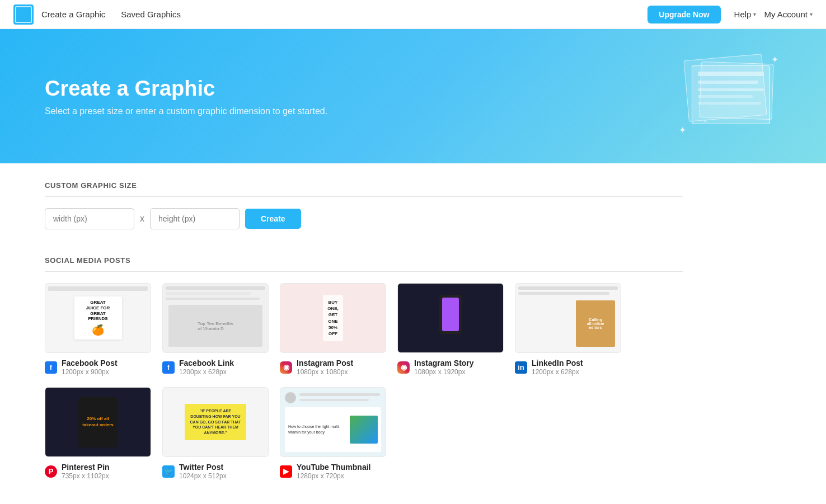 This screenshot has height=504, width=826. What do you see at coordinates (215, 367) in the screenshot?
I see `preset-meta-fb-link: f Facebook Link 1200px x 628px` at bounding box center [215, 367].